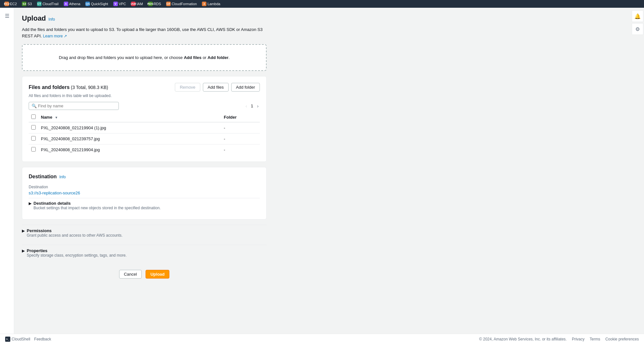 The height and width of the screenshot is (344, 644). Describe the element at coordinates (43, 339) in the screenshot. I see `feedback-link: Feedback` at that location.